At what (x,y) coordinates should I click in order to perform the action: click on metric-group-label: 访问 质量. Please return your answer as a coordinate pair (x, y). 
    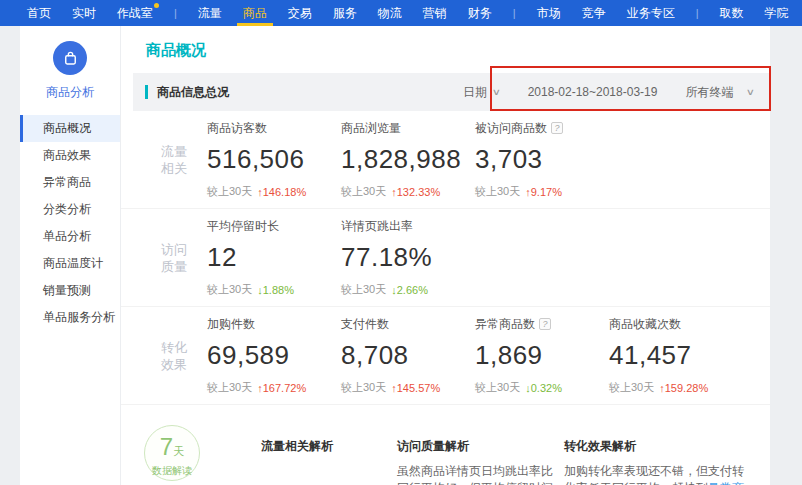
    Looking at the image, I should click on (174, 258).